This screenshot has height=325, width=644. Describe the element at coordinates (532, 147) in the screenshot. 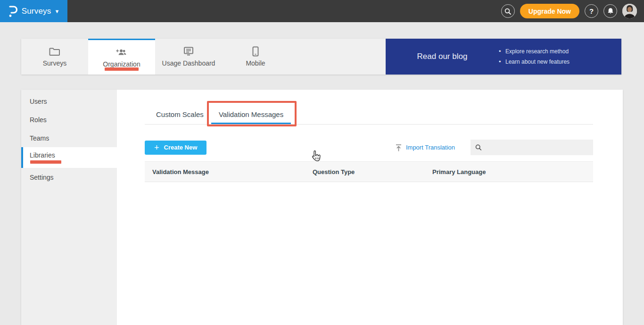

I see `table-search` at that location.